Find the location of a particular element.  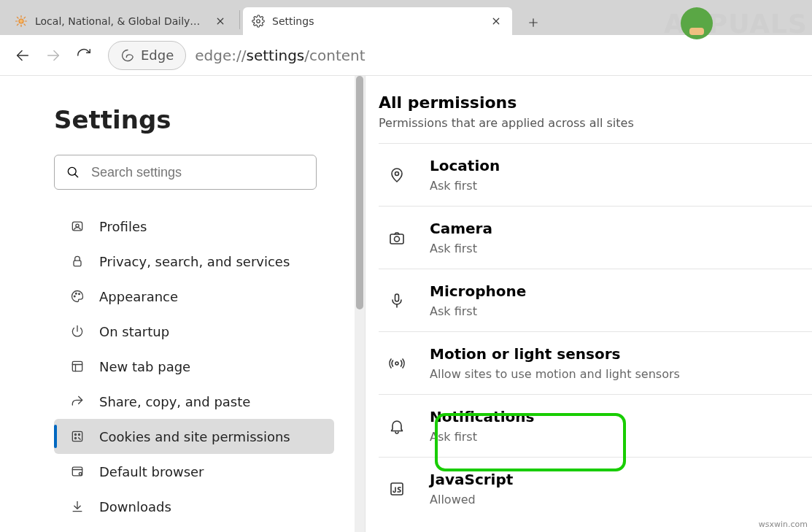

javascript-icon is located at coordinates (397, 489).